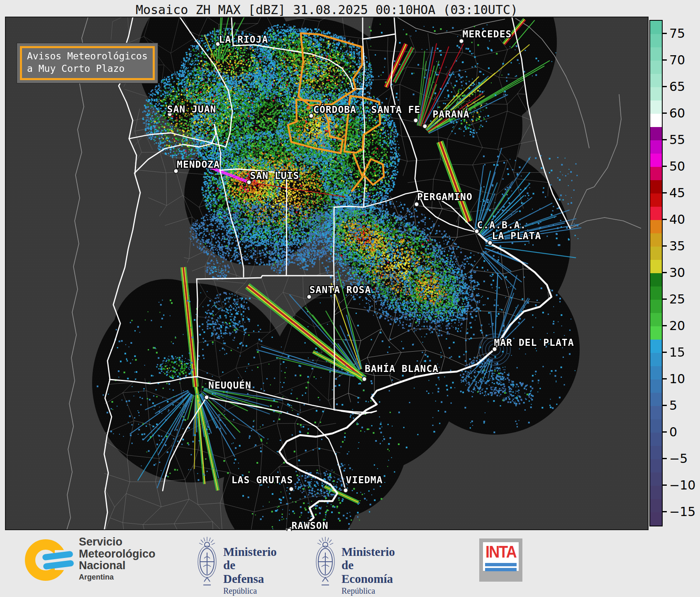  I want to click on ministry-defense-text: Ministerio de Defensa República Argentin…, so click(250, 571).